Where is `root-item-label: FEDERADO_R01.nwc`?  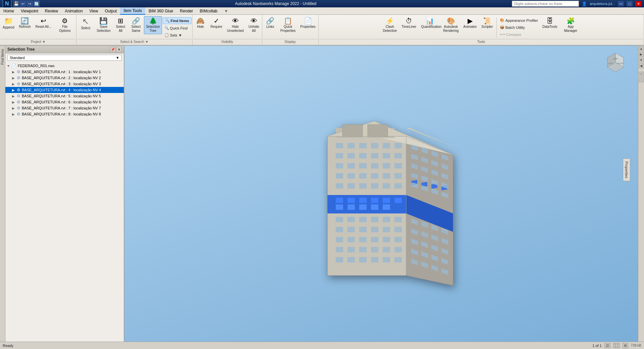
root-item-label: FEDERADO_R01.nwc is located at coordinates (36, 66).